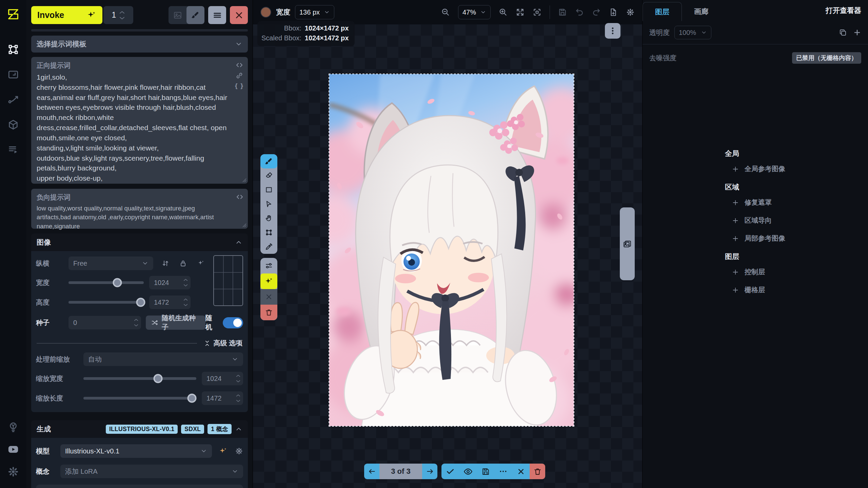  I want to click on model-select: Illustrious-XL-v0.1, so click(136, 451).